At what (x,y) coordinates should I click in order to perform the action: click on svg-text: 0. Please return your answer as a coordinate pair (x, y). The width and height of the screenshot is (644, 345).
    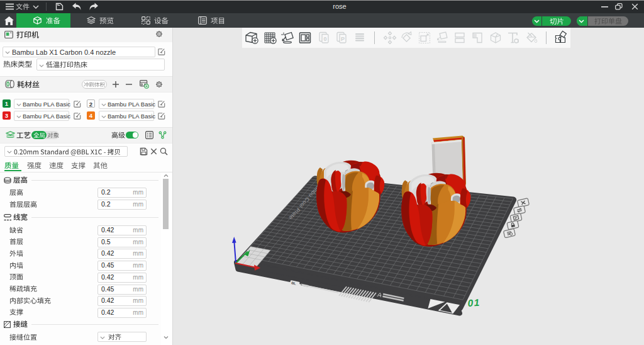
    Looking at the image, I should click on (325, 39).